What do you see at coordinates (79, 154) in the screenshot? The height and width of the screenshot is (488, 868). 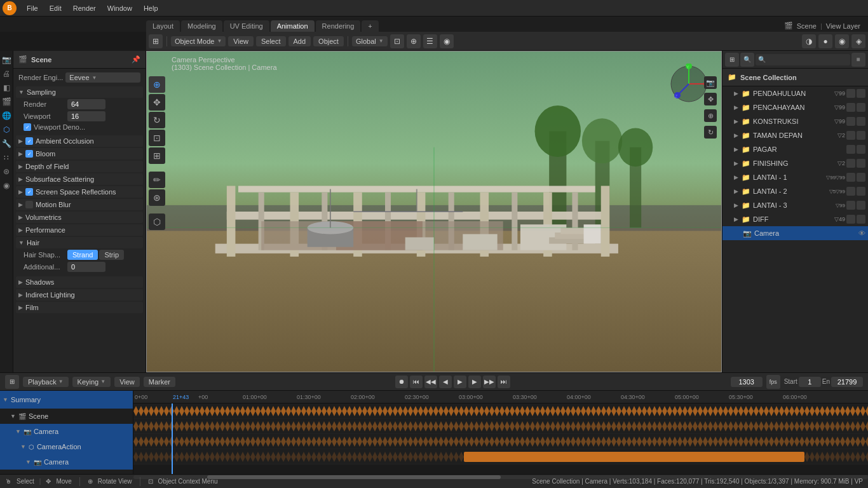 I see `bloom-section: ▶ ✓ Bloom` at bounding box center [79, 154].